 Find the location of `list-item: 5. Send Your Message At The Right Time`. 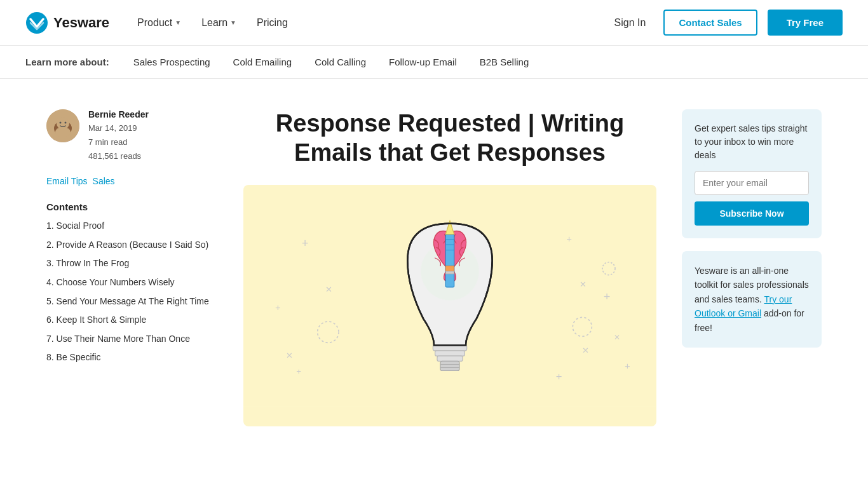

list-item: 5. Send Your Message At The Right Time is located at coordinates (132, 302).